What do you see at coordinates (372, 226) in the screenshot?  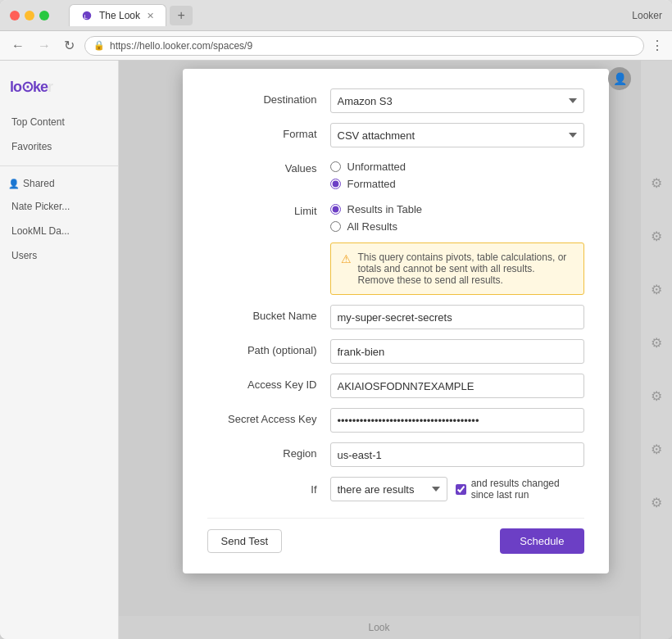 I see `limit-all-results-label: All Results` at bounding box center [372, 226].